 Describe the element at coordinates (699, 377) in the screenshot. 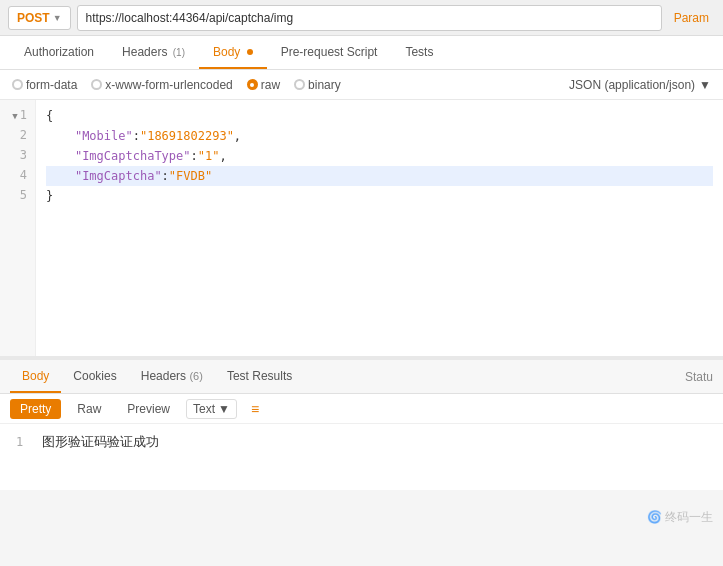

I see `status-label: Statu` at that location.